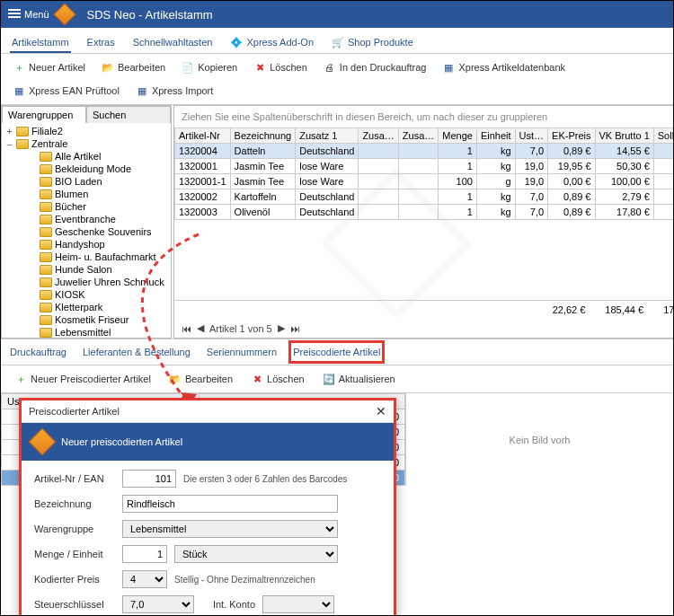 This screenshot has height=616, width=674. What do you see at coordinates (83, 379) in the screenshot?
I see `subtoolbar-btn-0: ＋Neuer Preiscodierter Artikel` at bounding box center [83, 379].